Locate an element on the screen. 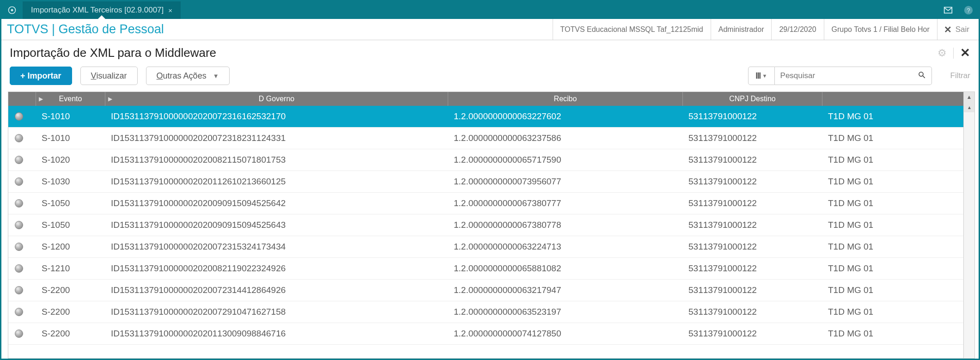  cell-evento: S-1030 is located at coordinates (71, 182).